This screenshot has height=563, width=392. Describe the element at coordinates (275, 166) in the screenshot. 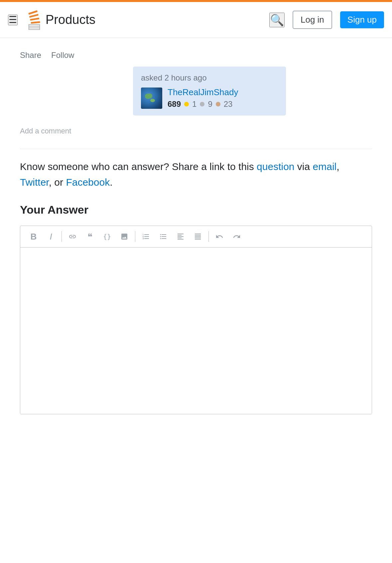

I see `question-link: question` at that location.